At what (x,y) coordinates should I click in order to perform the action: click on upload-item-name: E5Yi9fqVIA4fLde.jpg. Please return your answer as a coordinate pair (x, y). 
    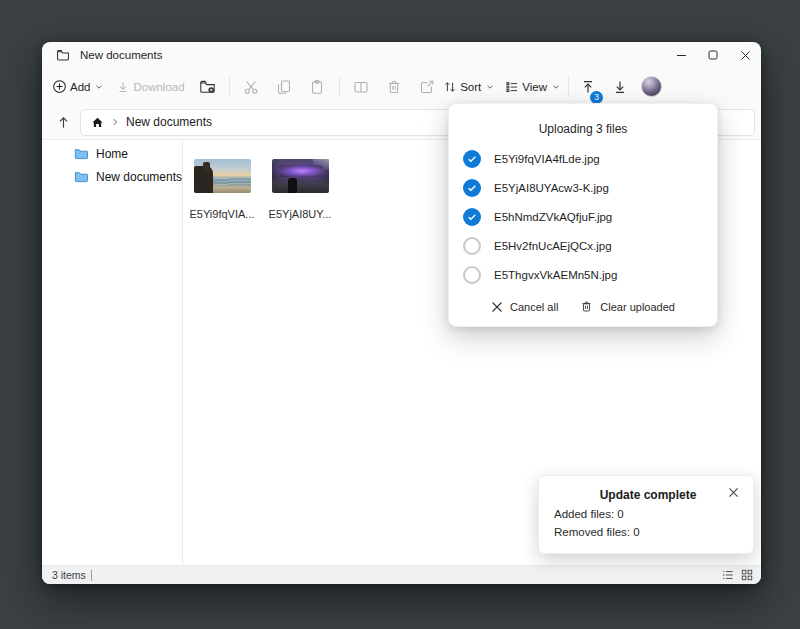
    Looking at the image, I should click on (547, 159).